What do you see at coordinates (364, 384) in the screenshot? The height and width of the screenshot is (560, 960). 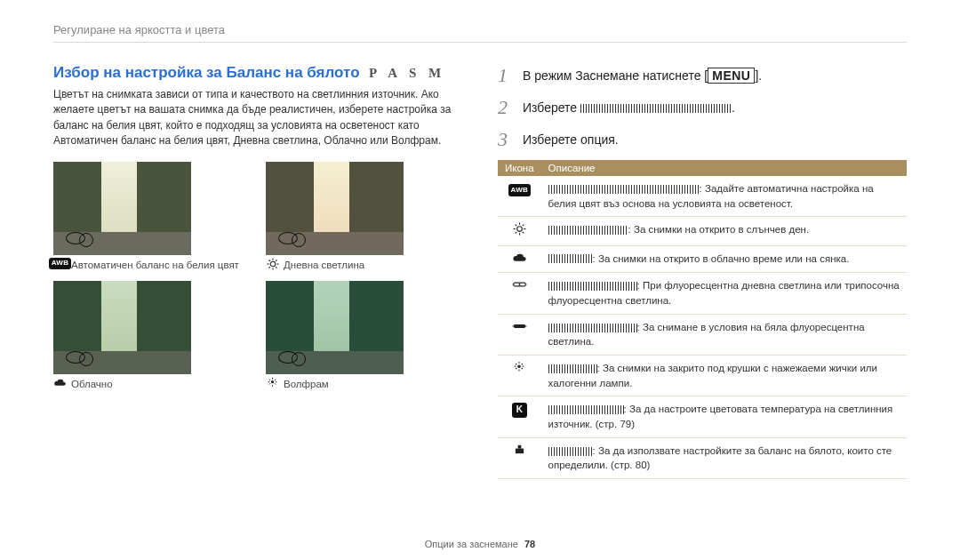 I see `thumbnail-caption: Волфрам` at bounding box center [364, 384].